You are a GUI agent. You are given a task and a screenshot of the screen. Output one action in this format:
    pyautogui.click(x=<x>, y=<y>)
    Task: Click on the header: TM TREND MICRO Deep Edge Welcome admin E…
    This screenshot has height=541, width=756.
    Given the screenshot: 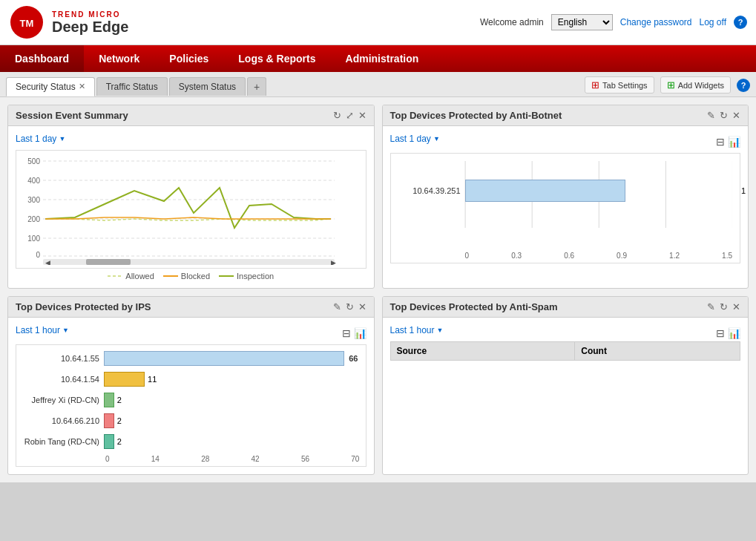 What is the action you would take?
    pyautogui.click(x=378, y=22)
    